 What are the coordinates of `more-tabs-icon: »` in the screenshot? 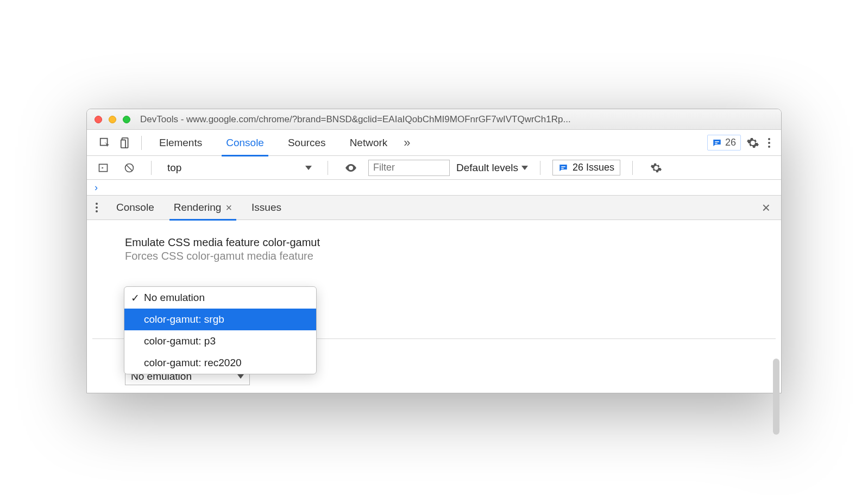 It's located at (407, 143).